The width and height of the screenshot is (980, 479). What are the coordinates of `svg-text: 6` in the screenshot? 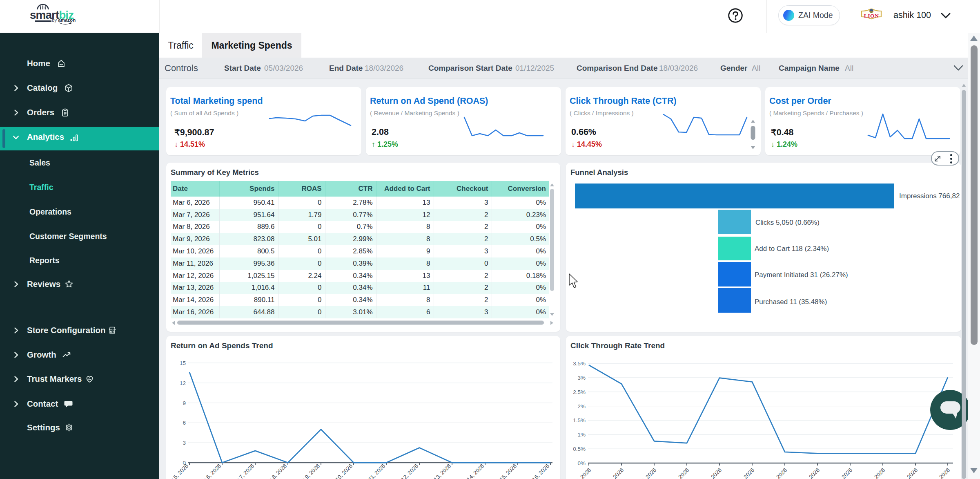 It's located at (184, 423).